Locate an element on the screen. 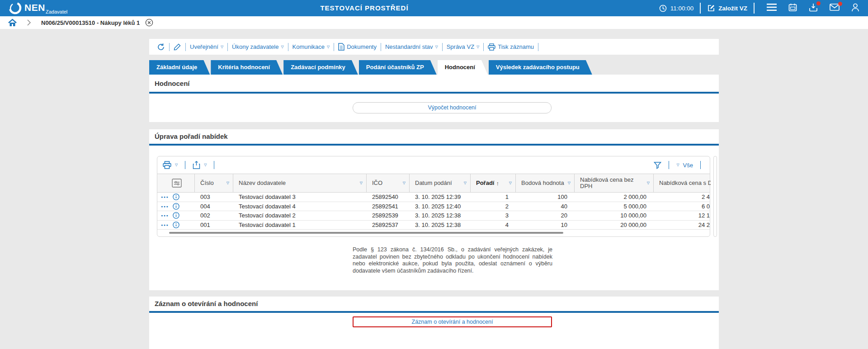 The width and height of the screenshot is (868, 349). menu-sprava-vz: Správa VZ▽ is located at coordinates (463, 47).